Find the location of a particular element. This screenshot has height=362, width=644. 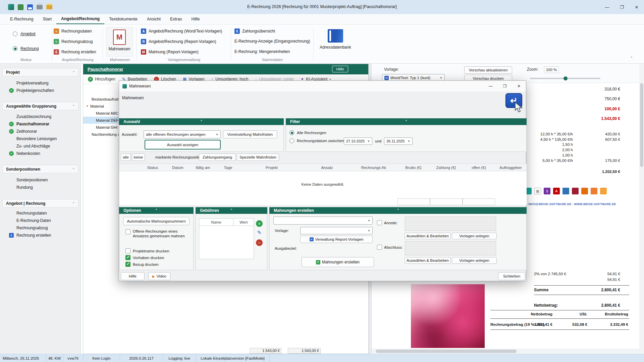

ribbon-collapse-icon: ⌃ is located at coordinates (631, 58).